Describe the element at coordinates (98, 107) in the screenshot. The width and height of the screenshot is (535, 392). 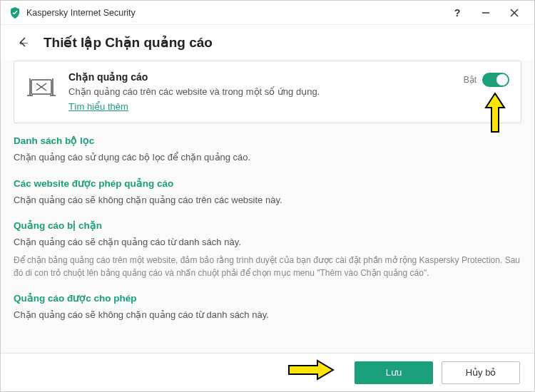
I see `learn-more-link: Tìm hiểu thêm` at that location.